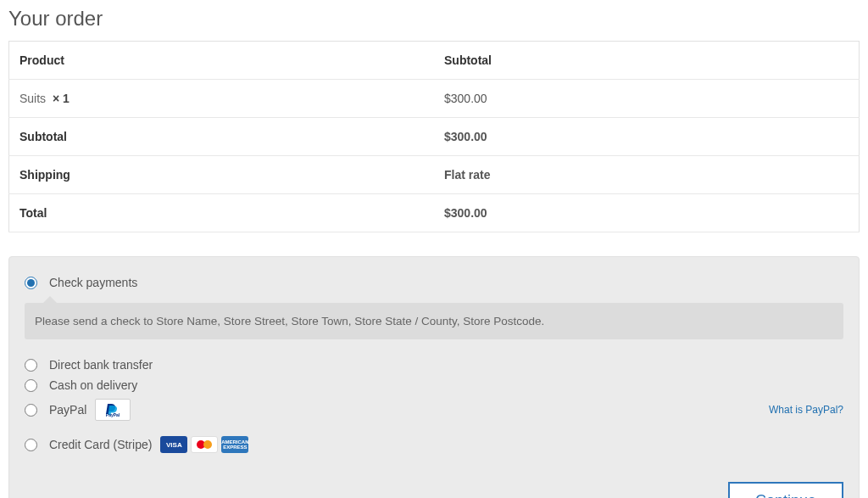 Image resolution: width=868 pixels, height=498 pixels. I want to click on subtotal-label: Subtotal, so click(222, 137).